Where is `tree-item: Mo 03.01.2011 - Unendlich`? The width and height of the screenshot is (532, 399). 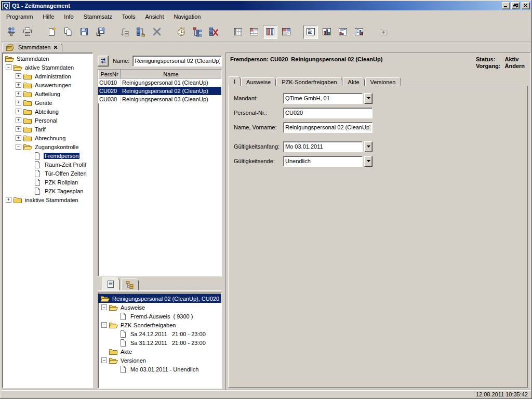 tree-item: Mo 03.01.2011 - Unendlich is located at coordinates (160, 369).